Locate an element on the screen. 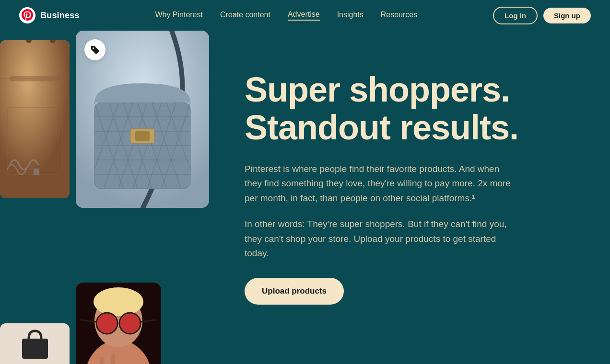  tag-badge is located at coordinates (95, 50).